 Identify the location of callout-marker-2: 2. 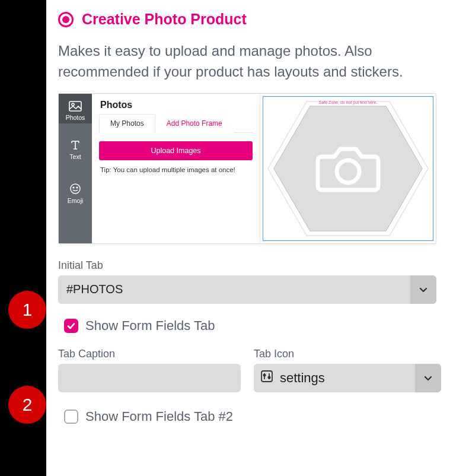
(27, 405).